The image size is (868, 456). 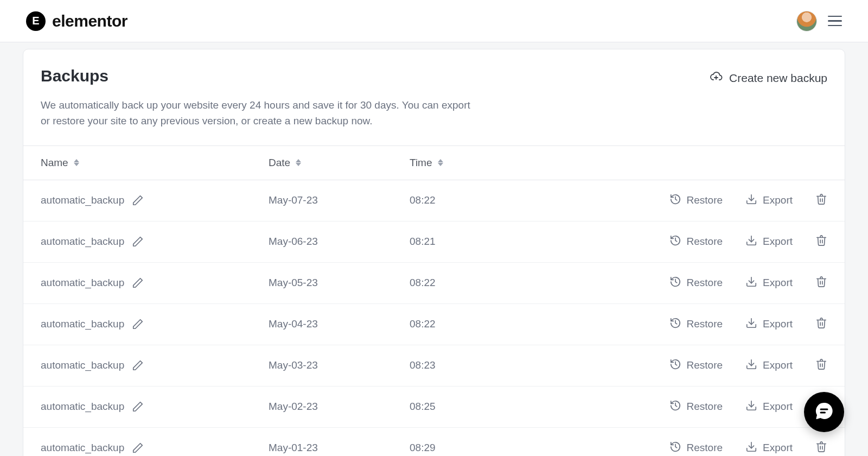 What do you see at coordinates (464, 242) in the screenshot?
I see `backup-time: 08:21` at bounding box center [464, 242].